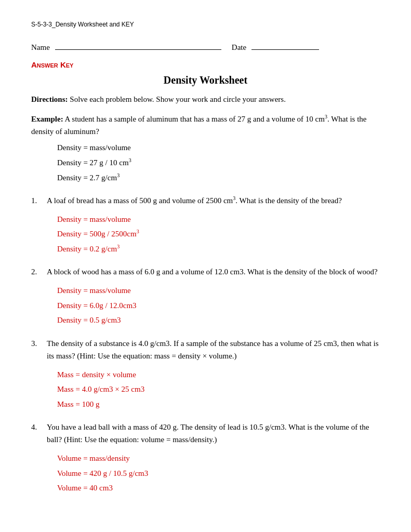  What do you see at coordinates (177, 99) in the screenshot?
I see `directions-text: Solve each problem below. Show your work…` at bounding box center [177, 99].